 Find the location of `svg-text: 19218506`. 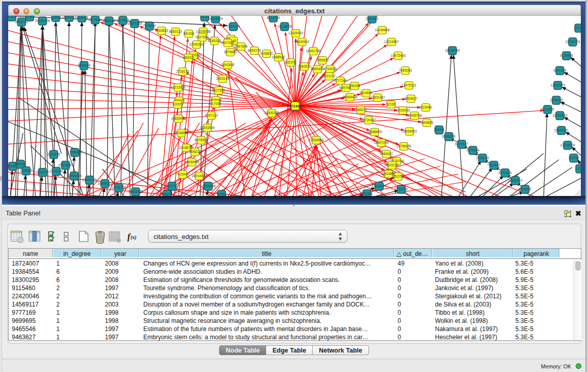

svg-text: 19218506 is located at coordinates (285, 27).